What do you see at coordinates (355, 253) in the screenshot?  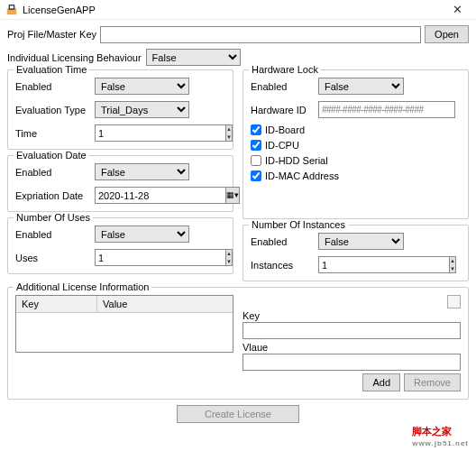 I see `instances-group: Number Of Instances Enabled False Instan…` at bounding box center [355, 253].